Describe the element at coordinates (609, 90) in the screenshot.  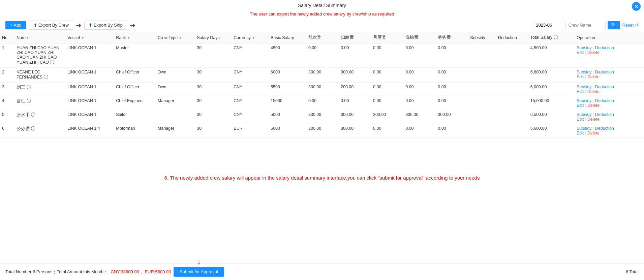
I see `cell-operation: Subsidy | Deduction Edit | Delete` at that location.